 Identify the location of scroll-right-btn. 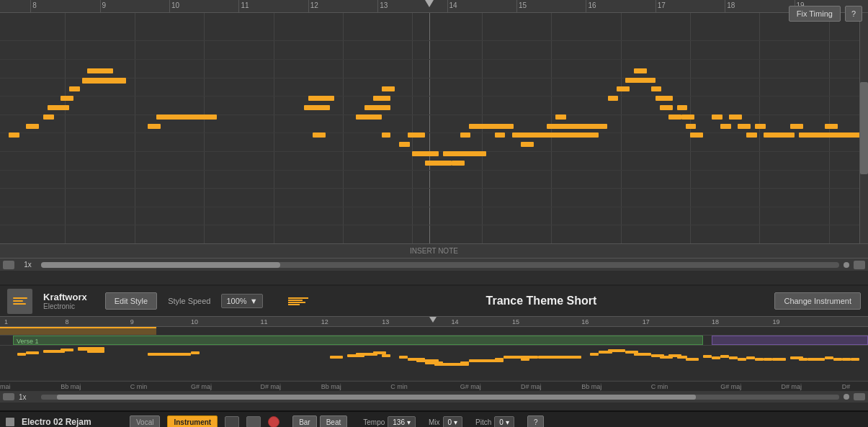
(859, 265).